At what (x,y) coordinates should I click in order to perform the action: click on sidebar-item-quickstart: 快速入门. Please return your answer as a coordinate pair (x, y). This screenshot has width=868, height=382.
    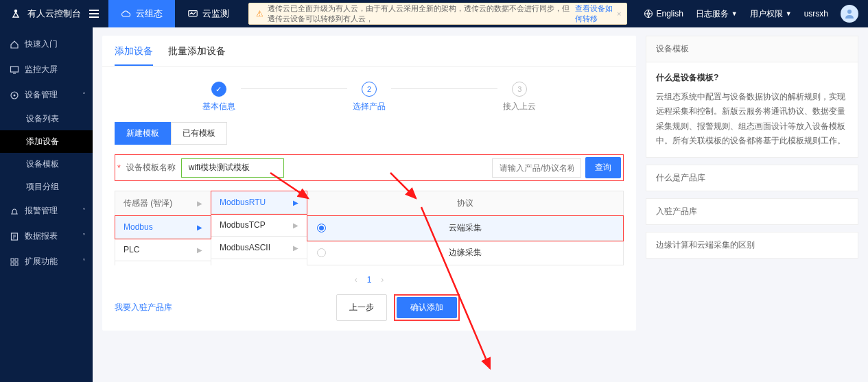
    Looking at the image, I should click on (47, 44).